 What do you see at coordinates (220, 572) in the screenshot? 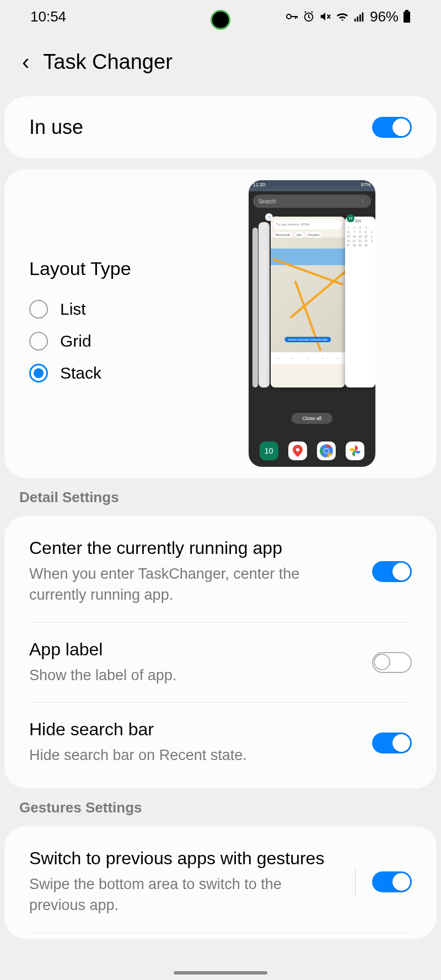
I see `setting-center-running-app: Center the currently running app When yo…` at bounding box center [220, 572].